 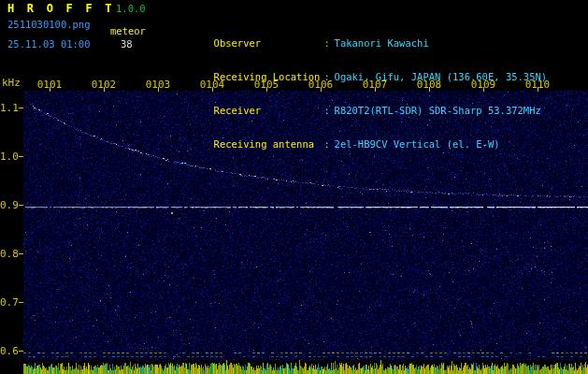 What do you see at coordinates (417, 144) in the screenshot?
I see `info-value: 2el-HB9CV Vertical (el. E-W)` at bounding box center [417, 144].